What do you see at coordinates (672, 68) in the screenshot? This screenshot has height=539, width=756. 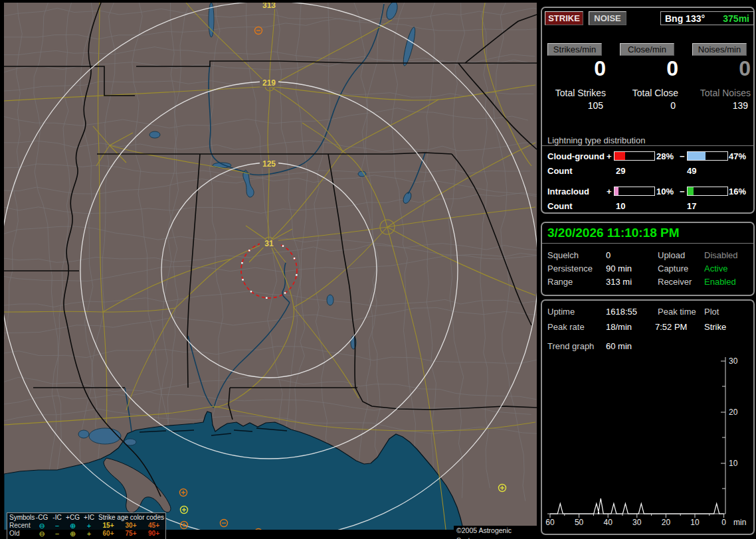 I see `close-rate-value: 0` at bounding box center [672, 68].